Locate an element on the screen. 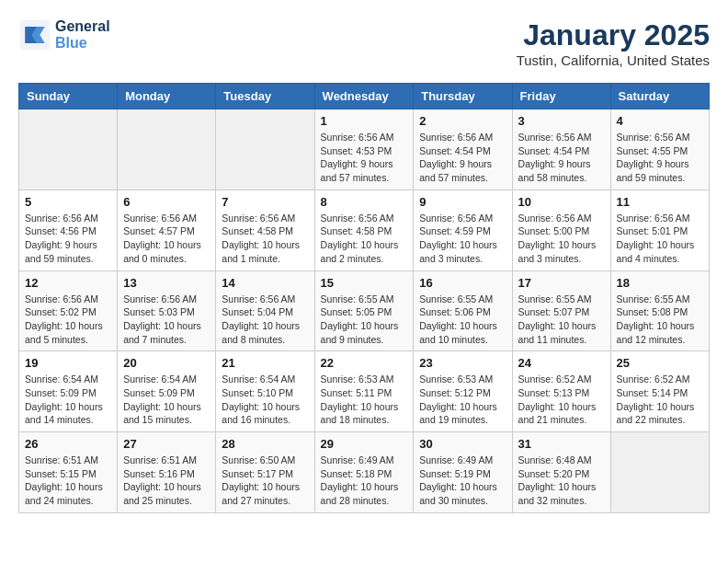  weekday-header: Monday is located at coordinates (167, 97).